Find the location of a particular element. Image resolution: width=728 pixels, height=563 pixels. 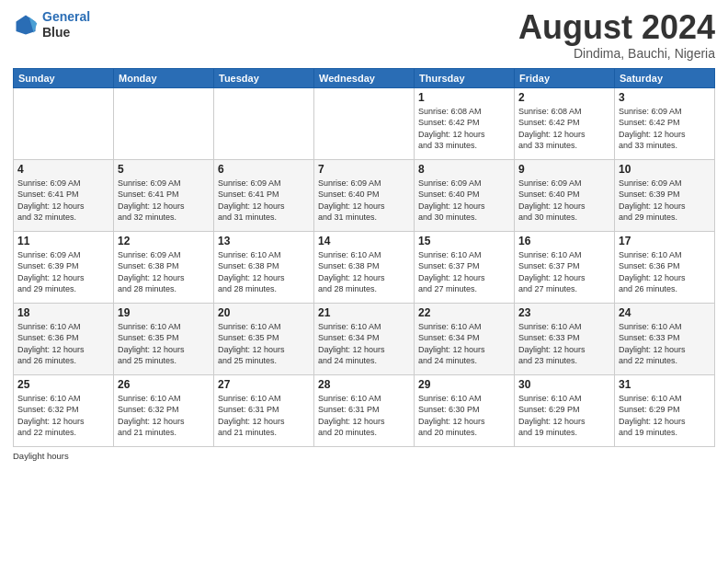

calendar-cell: 26Sunrise: 6:10 AM Sunset: 6:32 PM Dayli… is located at coordinates (164, 410).